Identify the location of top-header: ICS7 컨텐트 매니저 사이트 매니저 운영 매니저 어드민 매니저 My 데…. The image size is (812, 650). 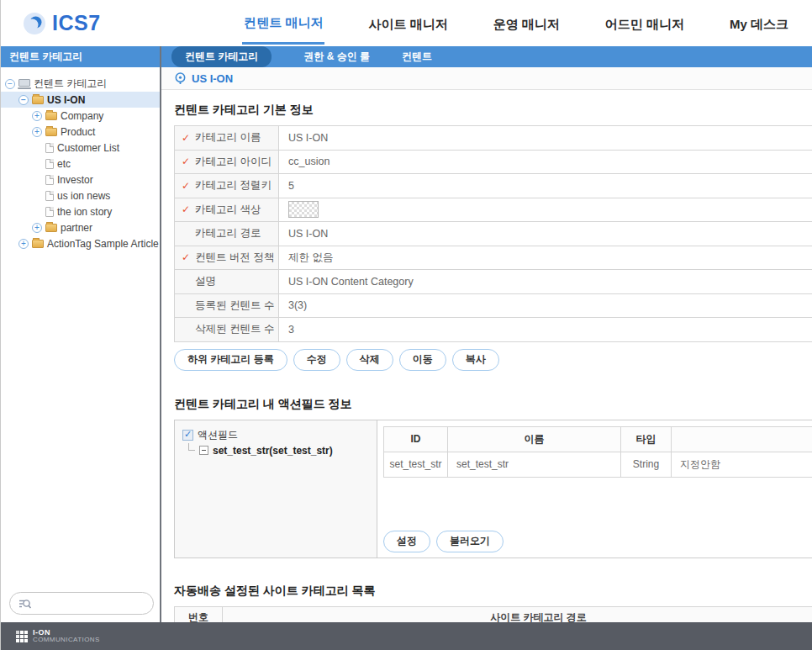
(407, 24).